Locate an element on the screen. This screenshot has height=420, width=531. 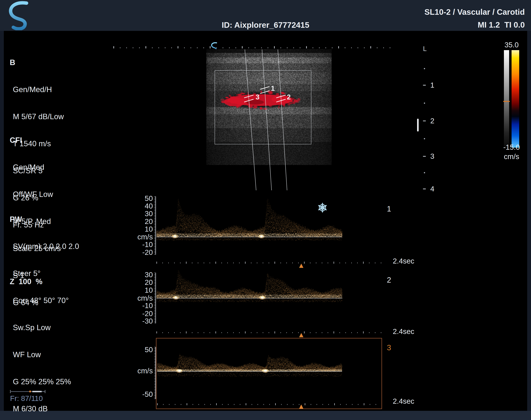
param-line: G 25% 25% 25% is located at coordinates (46, 382).